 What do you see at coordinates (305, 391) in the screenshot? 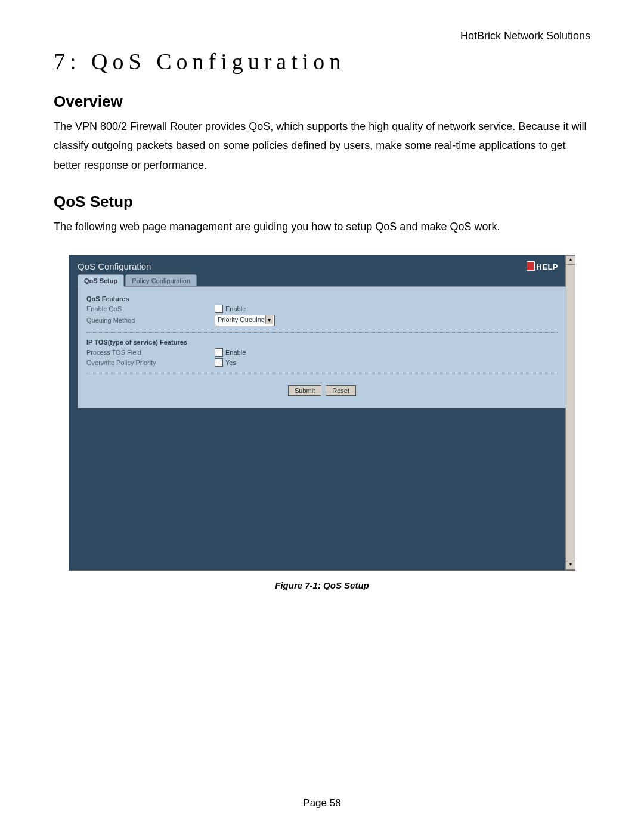
I see `submit-button: Submit` at bounding box center [305, 391].